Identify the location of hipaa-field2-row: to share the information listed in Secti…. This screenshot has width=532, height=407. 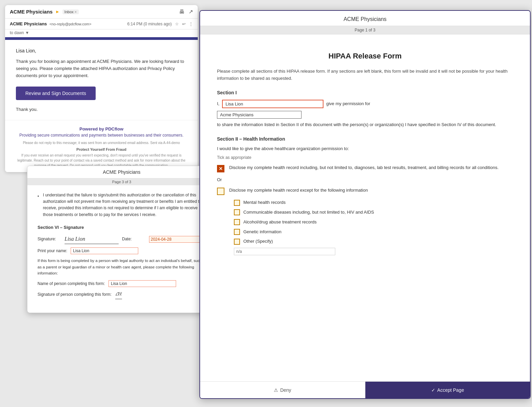
(365, 120).